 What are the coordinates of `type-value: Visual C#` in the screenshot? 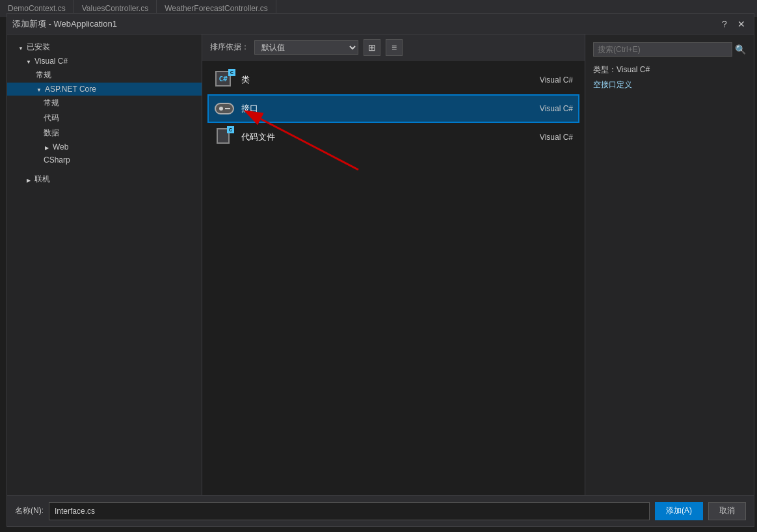 It's located at (633, 70).